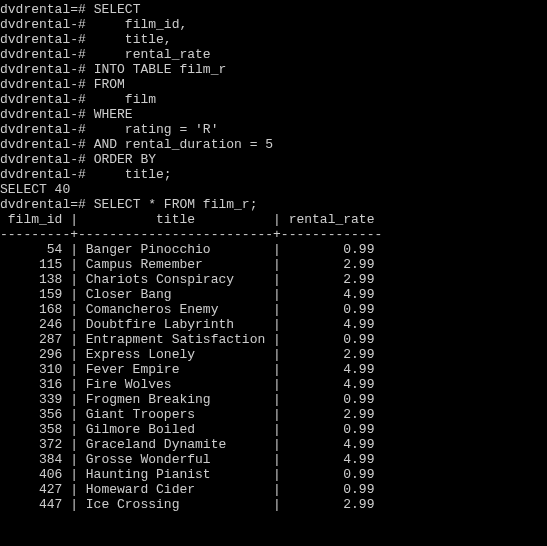 The height and width of the screenshot is (546, 547). What do you see at coordinates (106, 54) in the screenshot?
I see `q1-line-3: dvdrental-# rental_rate` at bounding box center [106, 54].